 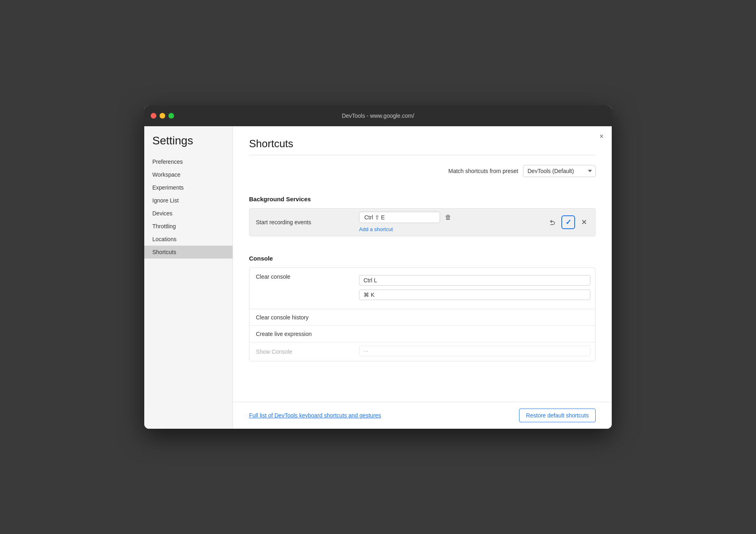 I want to click on restore-defaults-button: Restore default shortcuts, so click(x=557, y=415).